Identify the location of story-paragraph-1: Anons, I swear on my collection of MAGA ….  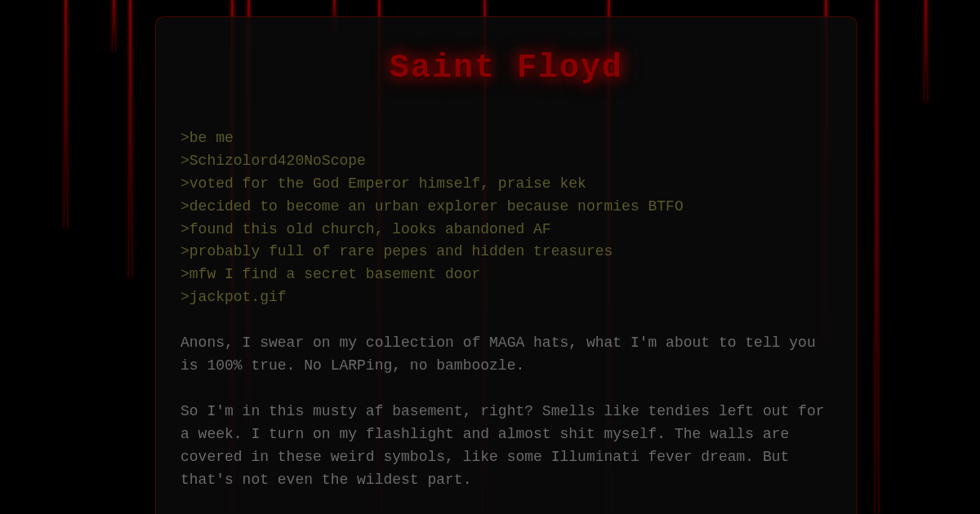
(506, 355).